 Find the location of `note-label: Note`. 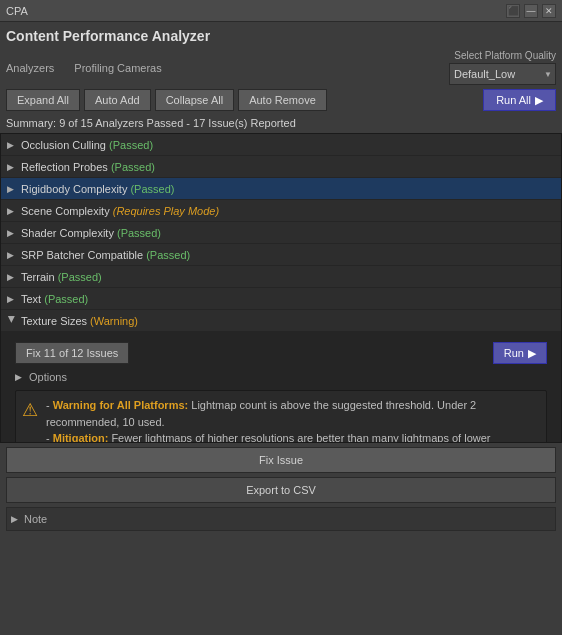

note-label: Note is located at coordinates (36, 519).